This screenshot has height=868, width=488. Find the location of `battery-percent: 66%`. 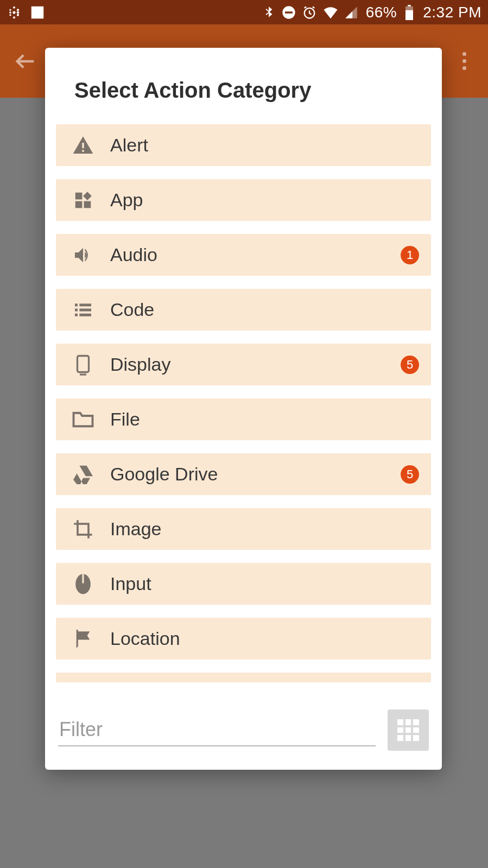

battery-percent: 66% is located at coordinates (382, 12).